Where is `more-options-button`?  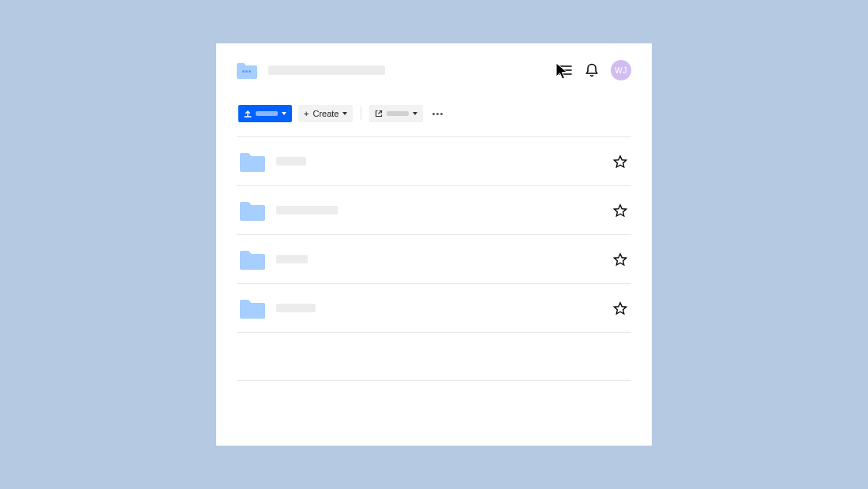 more-options-button is located at coordinates (437, 114).